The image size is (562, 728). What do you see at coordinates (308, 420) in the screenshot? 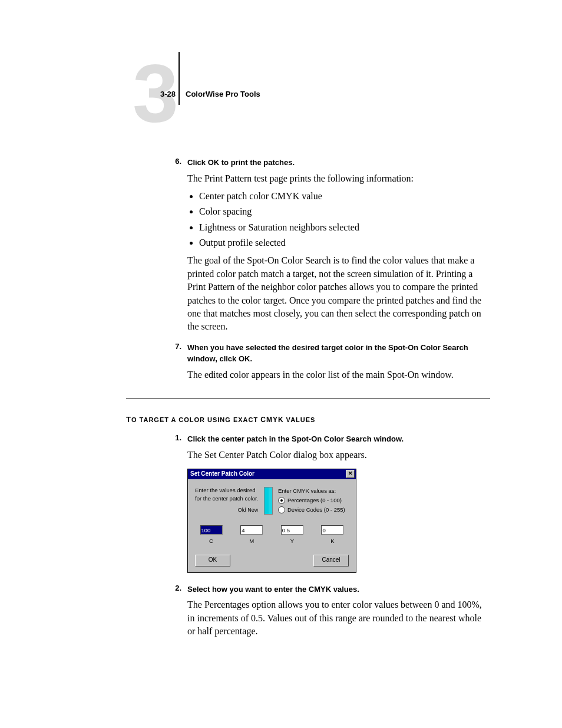
I see `section-heading: TO TARGET A COLOR USING EXACT CMYK VALUE…` at bounding box center [308, 420].